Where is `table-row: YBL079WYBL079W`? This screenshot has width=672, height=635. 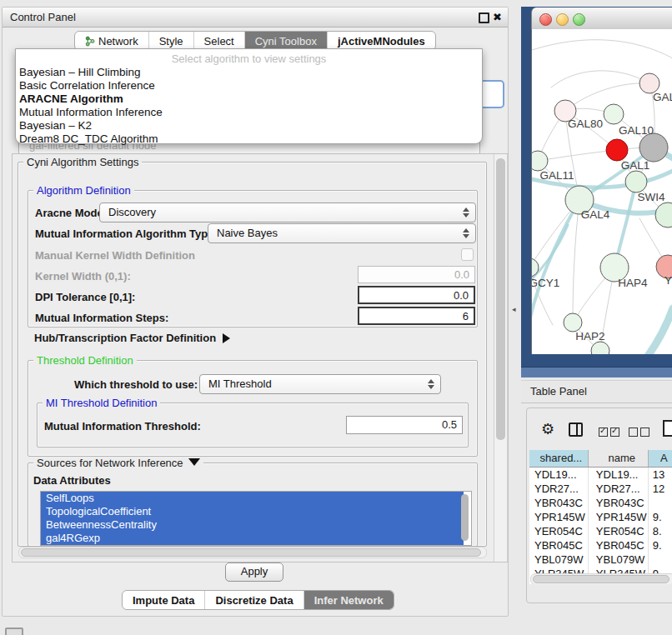 table-row: YBL079WYBL079W is located at coordinates (600, 560).